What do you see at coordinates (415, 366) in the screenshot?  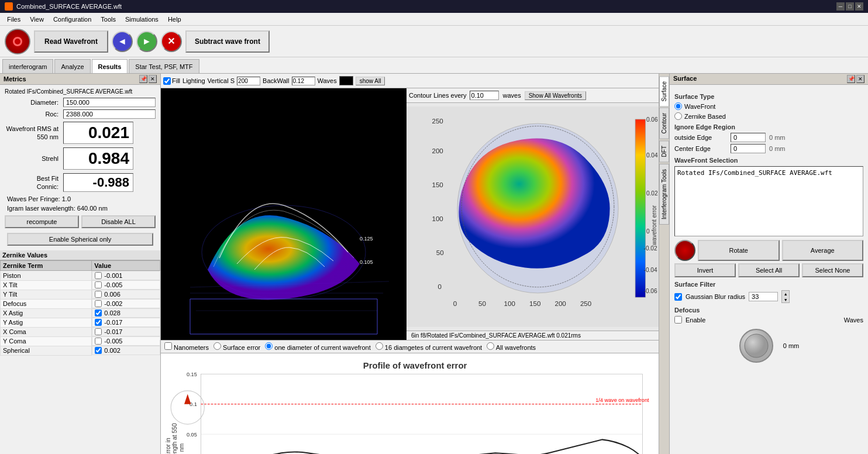 I see `svg-text: Profile of wavefront error` at bounding box center [415, 366].